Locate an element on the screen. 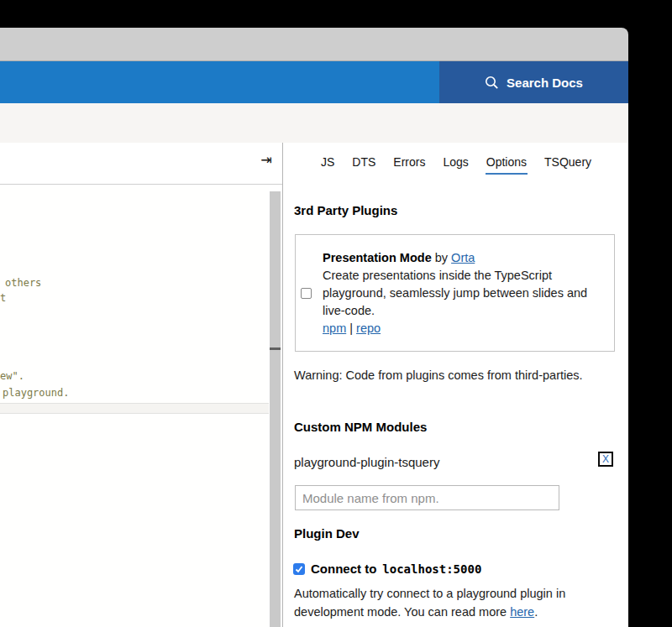 The width and height of the screenshot is (672, 627). sidebar-collapse-icon: ⇥ is located at coordinates (267, 160).